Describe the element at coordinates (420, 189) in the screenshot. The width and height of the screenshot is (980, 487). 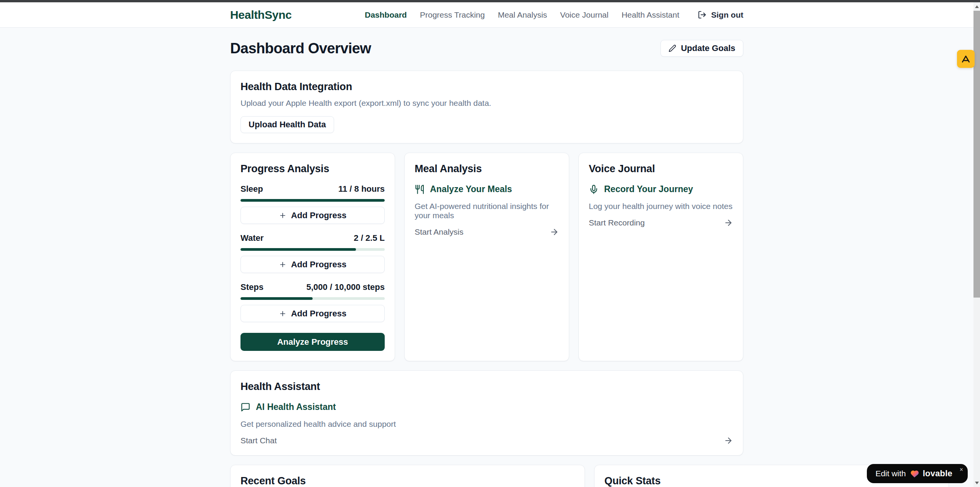
I see `utensils-icon` at that location.